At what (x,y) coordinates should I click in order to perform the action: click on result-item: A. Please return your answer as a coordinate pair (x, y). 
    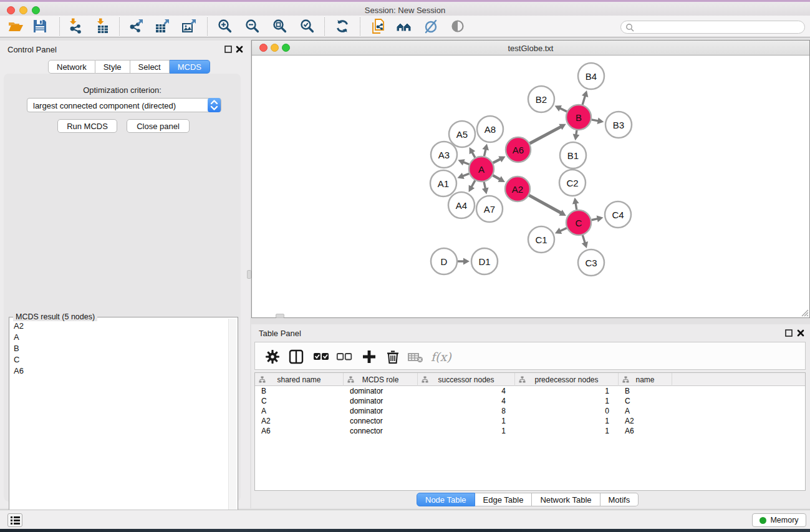
    Looking at the image, I should click on (120, 337).